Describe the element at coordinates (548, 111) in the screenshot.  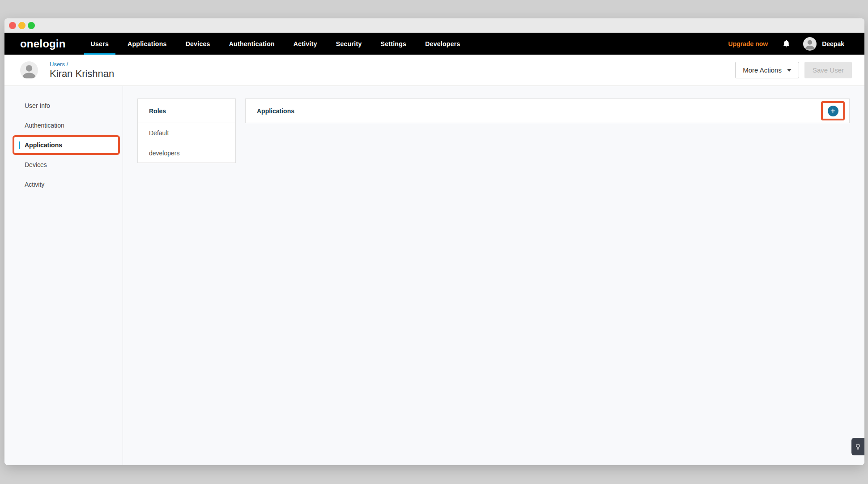
I see `applications-panel: Applications` at that location.